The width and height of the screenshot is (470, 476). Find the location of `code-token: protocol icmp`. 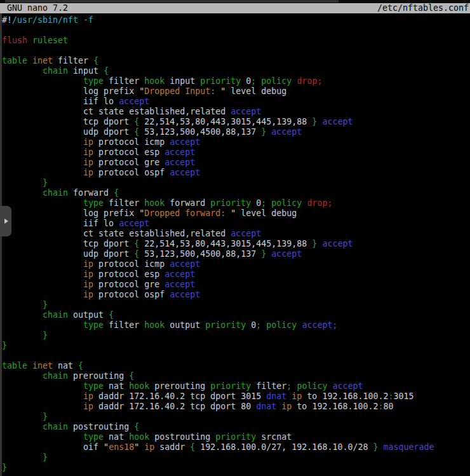

code-token: protocol icmp is located at coordinates (131, 264).